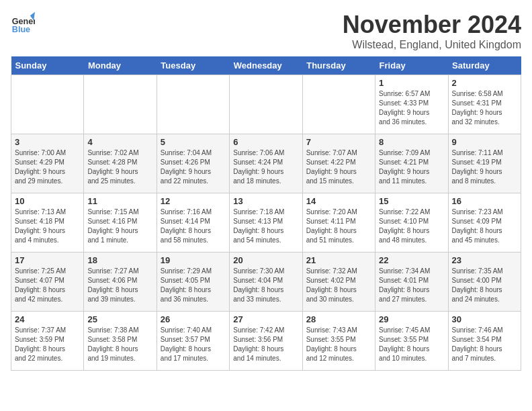 The width and height of the screenshot is (532, 411). Describe the element at coordinates (193, 167) in the screenshot. I see `day-info: Sunrise: 7:04 AM Sunset: 4:26 PM Dayligh…` at that location.